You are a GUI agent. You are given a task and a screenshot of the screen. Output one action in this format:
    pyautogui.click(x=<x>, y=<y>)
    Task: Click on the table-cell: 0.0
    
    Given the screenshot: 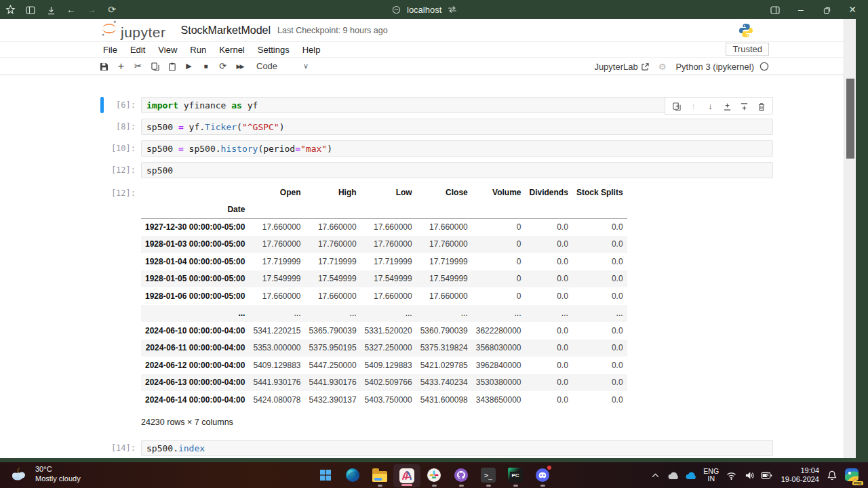 What is the action you would take?
    pyautogui.click(x=599, y=279)
    